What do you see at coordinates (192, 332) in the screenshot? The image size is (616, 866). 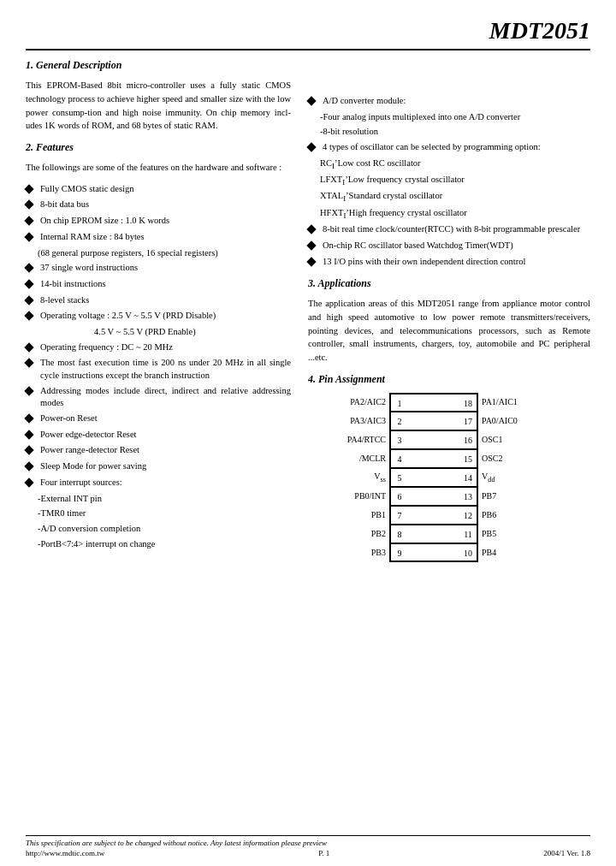 I see `feature-subtext: 4.5 V ~ 5.5 V (PRD Enable)` at bounding box center [192, 332].